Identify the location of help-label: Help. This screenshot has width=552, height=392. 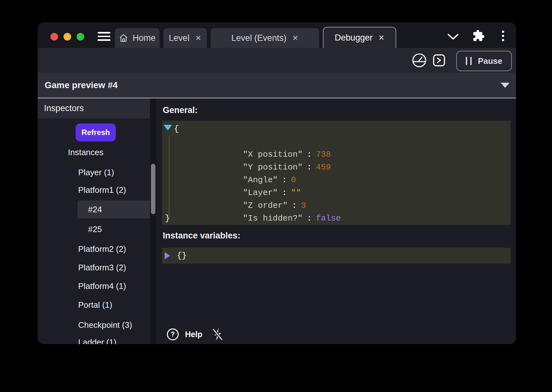
(194, 335).